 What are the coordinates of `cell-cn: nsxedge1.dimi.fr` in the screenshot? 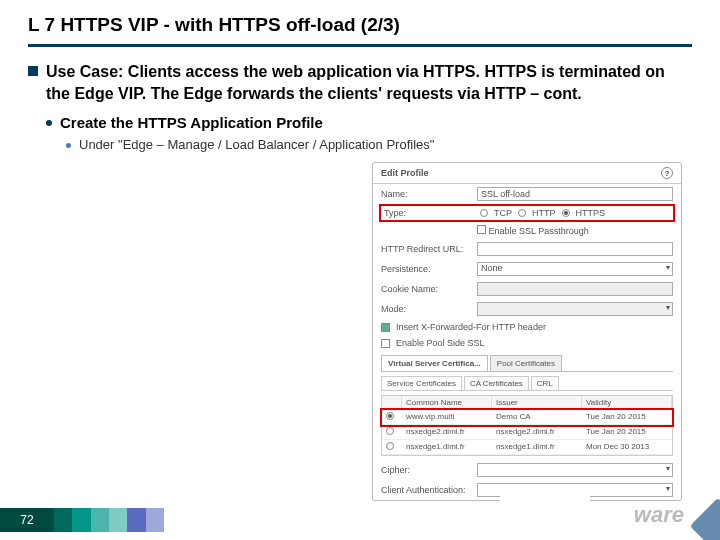 It's located at (447, 447).